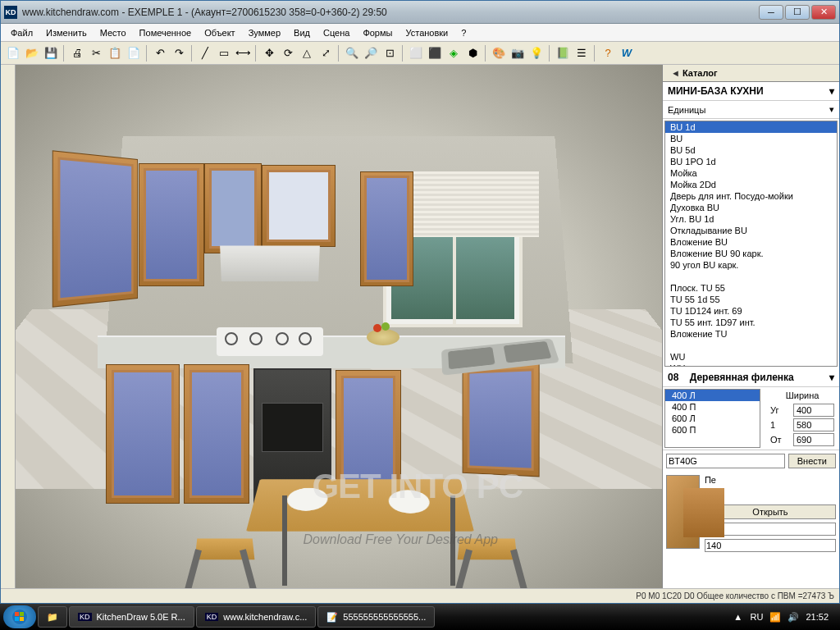  What do you see at coordinates (751, 110) in the screenshot?
I see `catalog-units-dropdown: Единицы▾` at bounding box center [751, 110].